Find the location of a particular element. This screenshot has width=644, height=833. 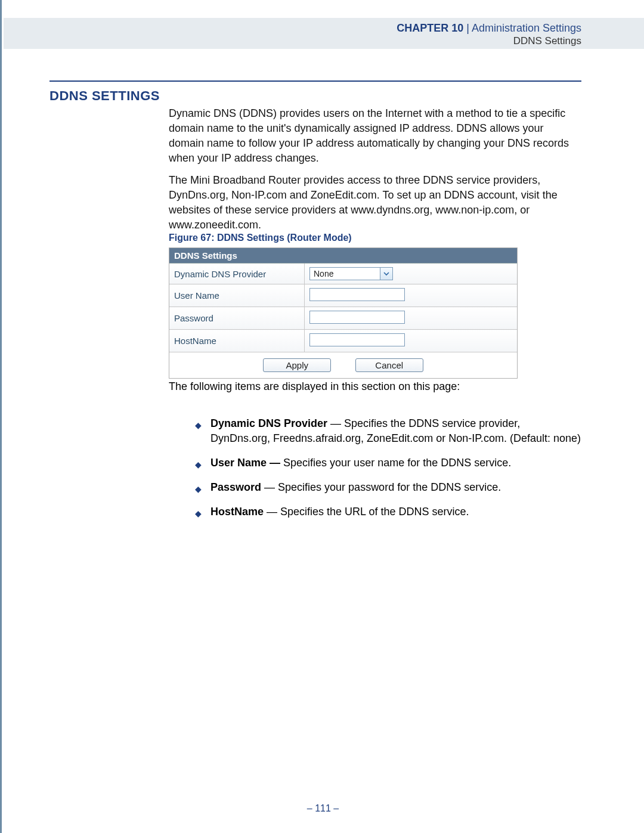

apply-button: Apply is located at coordinates (297, 365).